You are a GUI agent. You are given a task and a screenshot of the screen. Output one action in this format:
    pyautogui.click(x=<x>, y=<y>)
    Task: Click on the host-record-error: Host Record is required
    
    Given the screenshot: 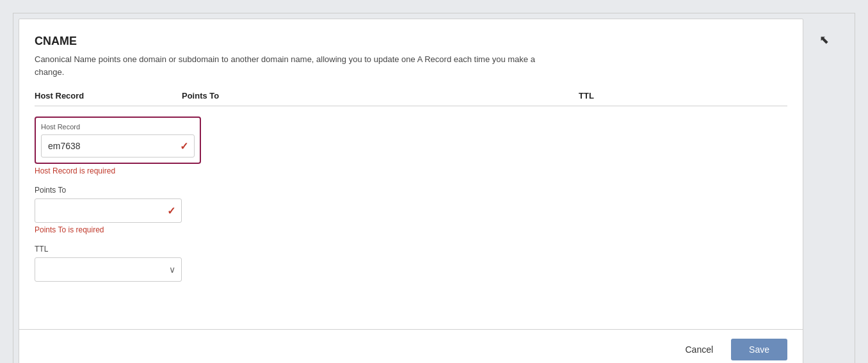 What is the action you would take?
    pyautogui.click(x=411, y=171)
    